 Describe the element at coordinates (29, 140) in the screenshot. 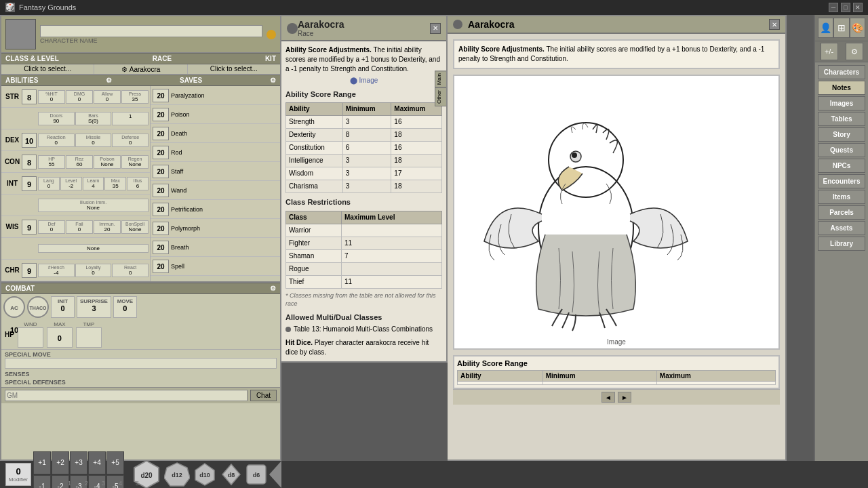

I see `dex-score: 10` at that location.